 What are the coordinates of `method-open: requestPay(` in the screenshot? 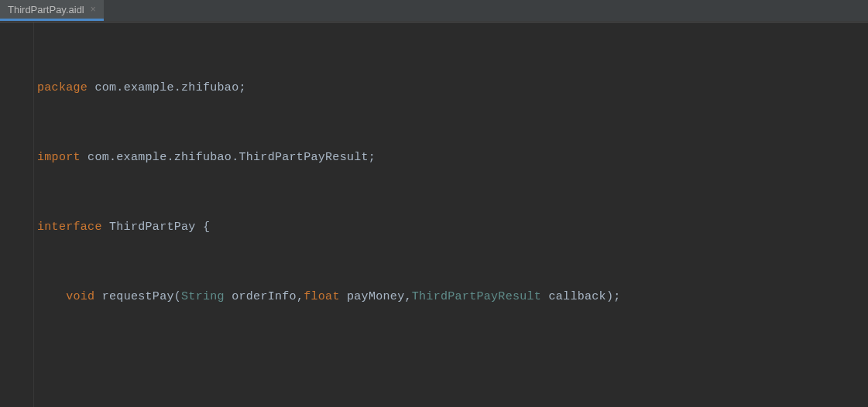 It's located at (138, 297).